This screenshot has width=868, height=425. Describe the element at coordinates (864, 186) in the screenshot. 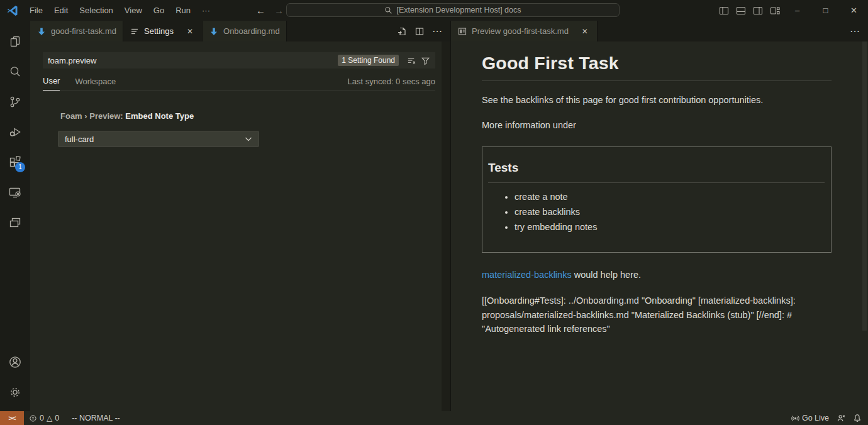

I see `preview-scrollbar` at that location.